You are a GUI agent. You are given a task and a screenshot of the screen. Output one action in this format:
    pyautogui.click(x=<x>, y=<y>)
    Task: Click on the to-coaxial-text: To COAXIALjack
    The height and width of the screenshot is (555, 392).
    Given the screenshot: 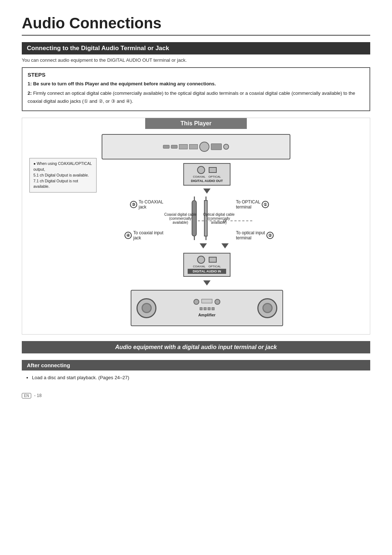 What is the action you would take?
    pyautogui.click(x=151, y=204)
    